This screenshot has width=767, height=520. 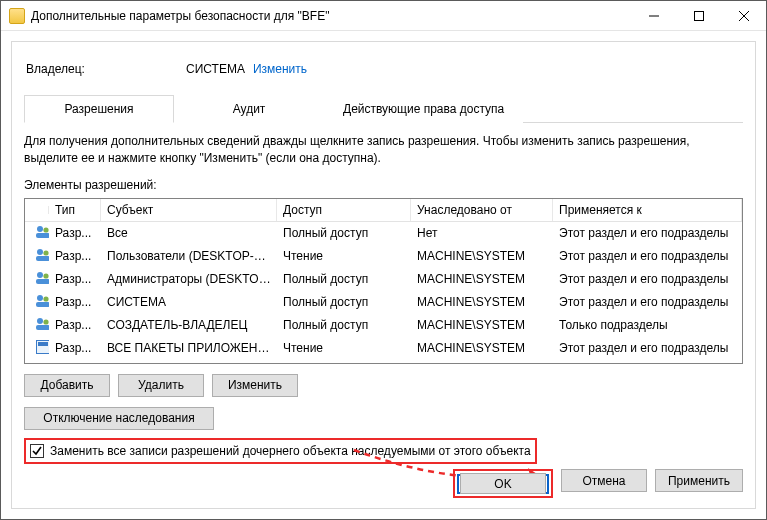 What do you see at coordinates (384, 280) in the screenshot?
I see `table-row: Разр...Администраторы (DESKTOP-...Полный…` at bounding box center [384, 280].